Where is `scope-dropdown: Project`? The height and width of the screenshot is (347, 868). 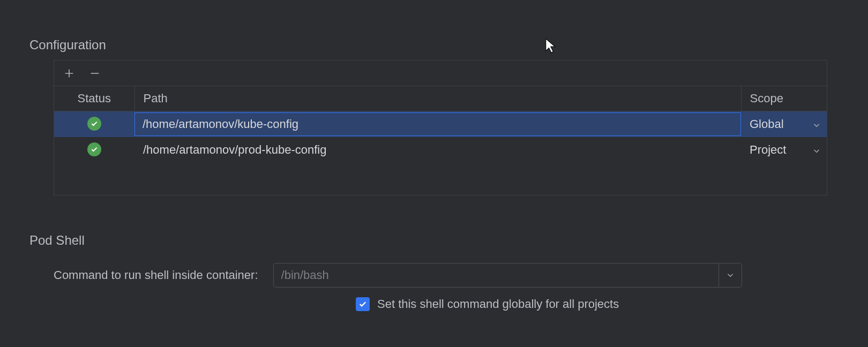
scope-dropdown: Project is located at coordinates (785, 150).